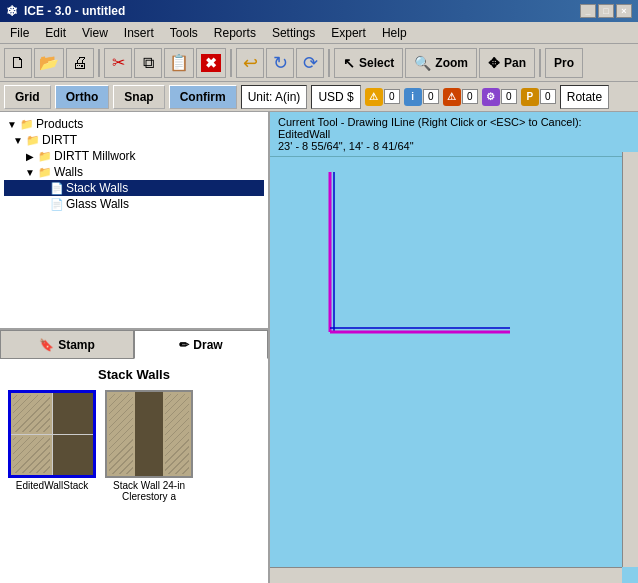  What do you see at coordinates (49, 62) in the screenshot?
I see `open-icon: 📂` at bounding box center [49, 62].